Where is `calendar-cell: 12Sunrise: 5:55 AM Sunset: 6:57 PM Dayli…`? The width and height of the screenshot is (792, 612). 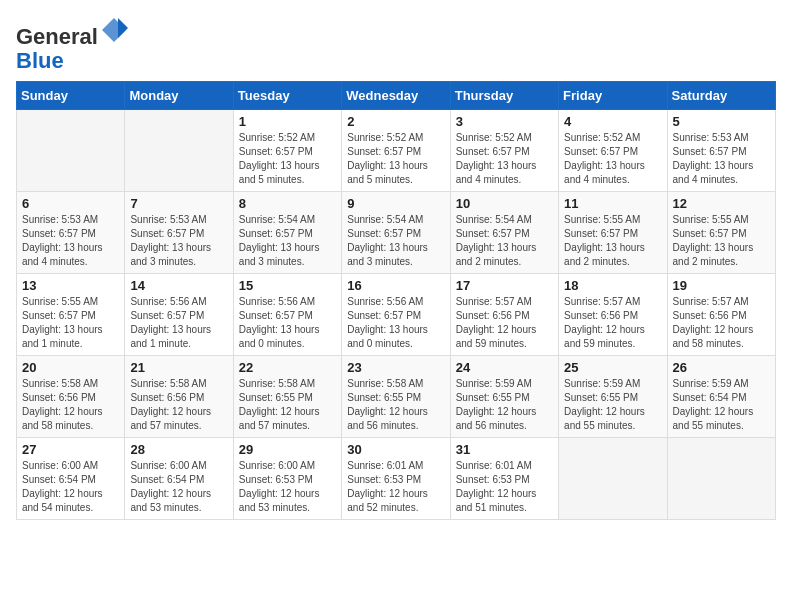 calendar-cell: 12Sunrise: 5:55 AM Sunset: 6:57 PM Dayli… is located at coordinates (721, 233).